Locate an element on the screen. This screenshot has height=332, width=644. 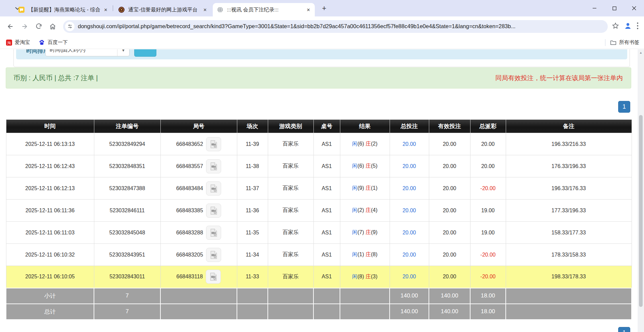
home-icon is located at coordinates (53, 26).